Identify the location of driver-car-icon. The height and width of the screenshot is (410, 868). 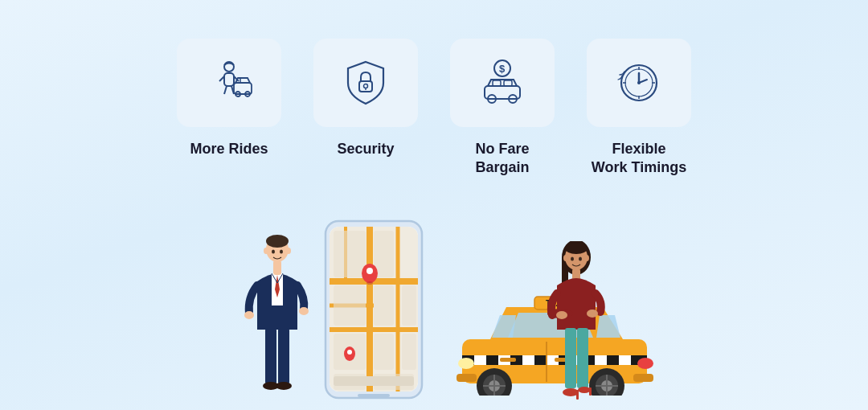
(229, 83).